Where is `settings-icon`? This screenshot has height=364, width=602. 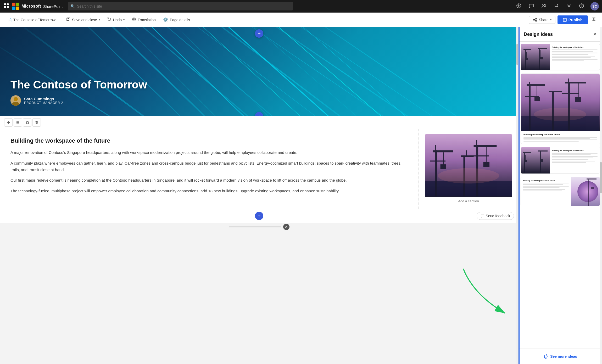 settings-icon is located at coordinates (569, 6).